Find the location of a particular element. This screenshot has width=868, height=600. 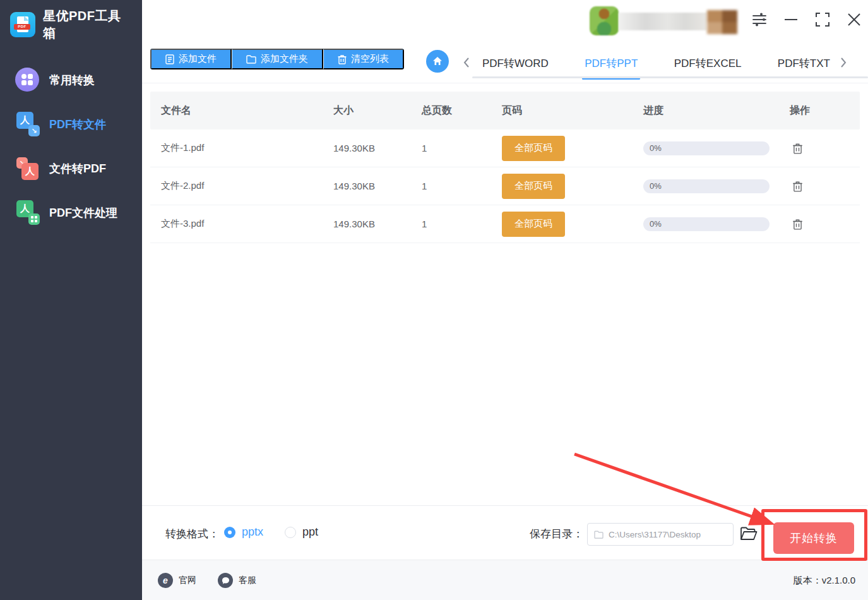

sidebar-item-file-to-pdf: ↘ 人 文件转PDF is located at coordinates (71, 169).